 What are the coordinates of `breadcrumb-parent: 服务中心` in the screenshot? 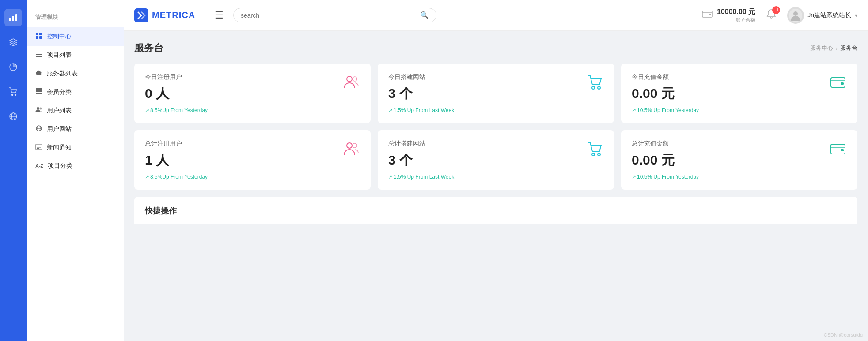 It's located at (822, 48).